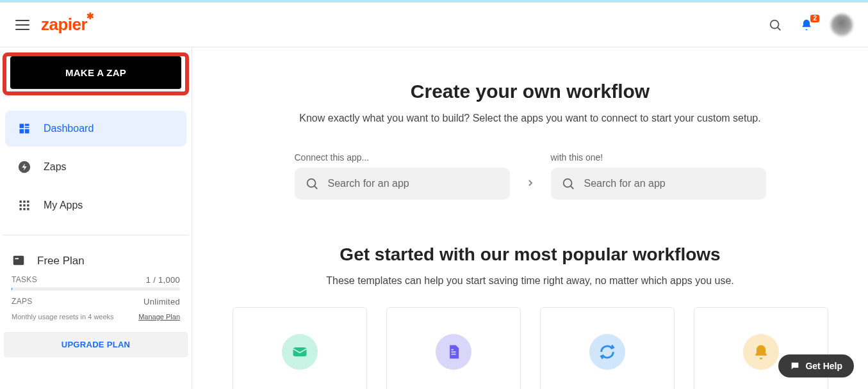 Image resolution: width=868 pixels, height=389 pixels. I want to click on dashboard-icon, so click(24, 129).